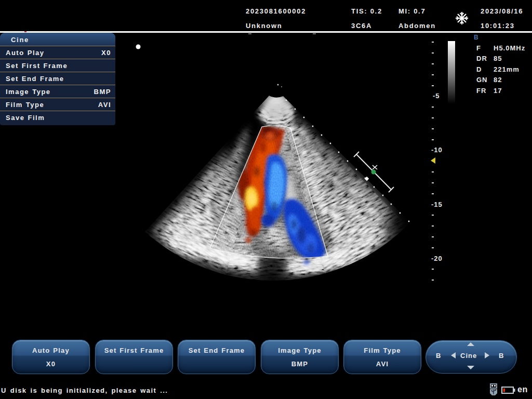  Describe the element at coordinates (479, 70) in the screenshot. I see `svg-text: D` at that location.